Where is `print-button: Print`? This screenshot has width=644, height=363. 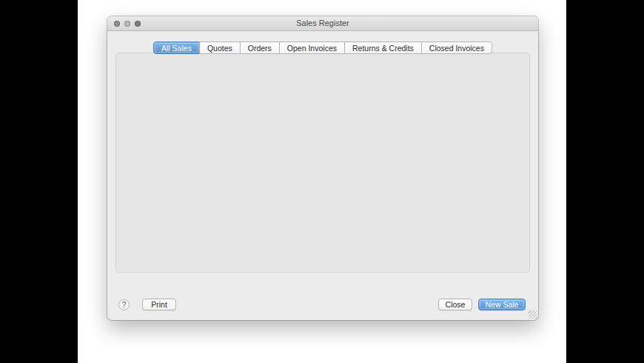
print-button: Print is located at coordinates (159, 304).